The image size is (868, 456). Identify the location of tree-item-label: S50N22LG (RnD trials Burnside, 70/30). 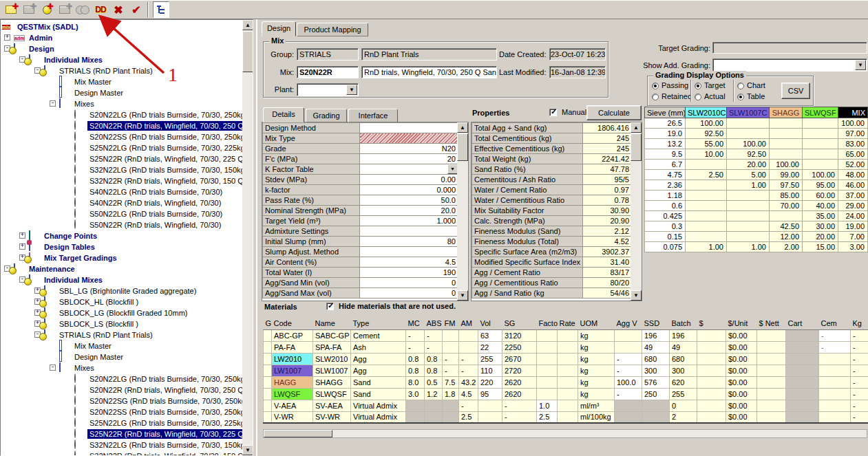
(156, 214).